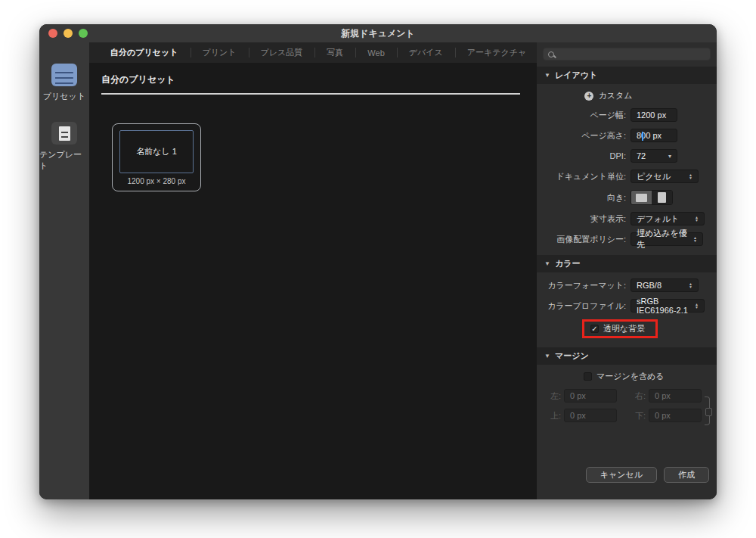  Describe the element at coordinates (551, 416) in the screenshot. I see `margin-top-label: 上:` at that location.